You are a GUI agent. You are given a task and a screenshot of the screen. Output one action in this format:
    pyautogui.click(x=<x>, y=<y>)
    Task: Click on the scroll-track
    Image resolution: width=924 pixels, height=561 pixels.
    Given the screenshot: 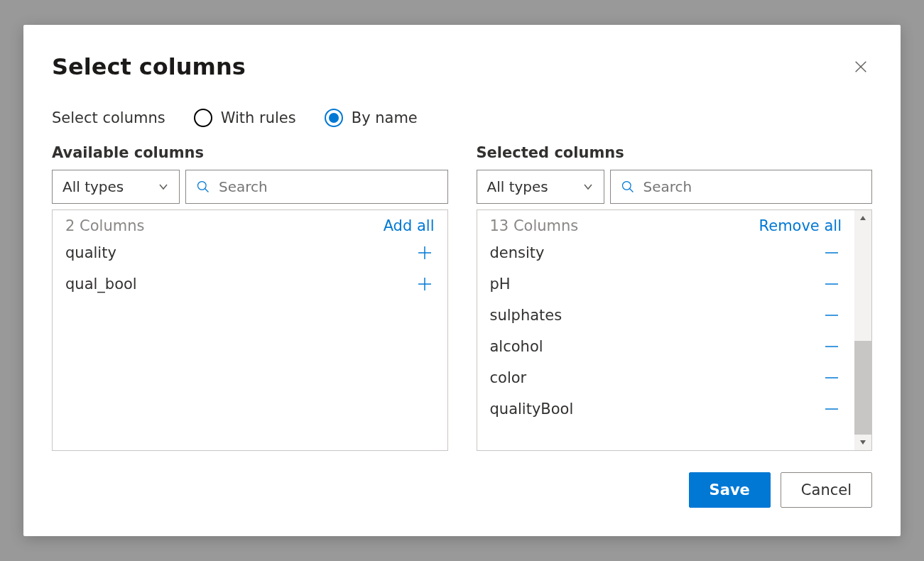 What is the action you would take?
    pyautogui.click(x=863, y=330)
    